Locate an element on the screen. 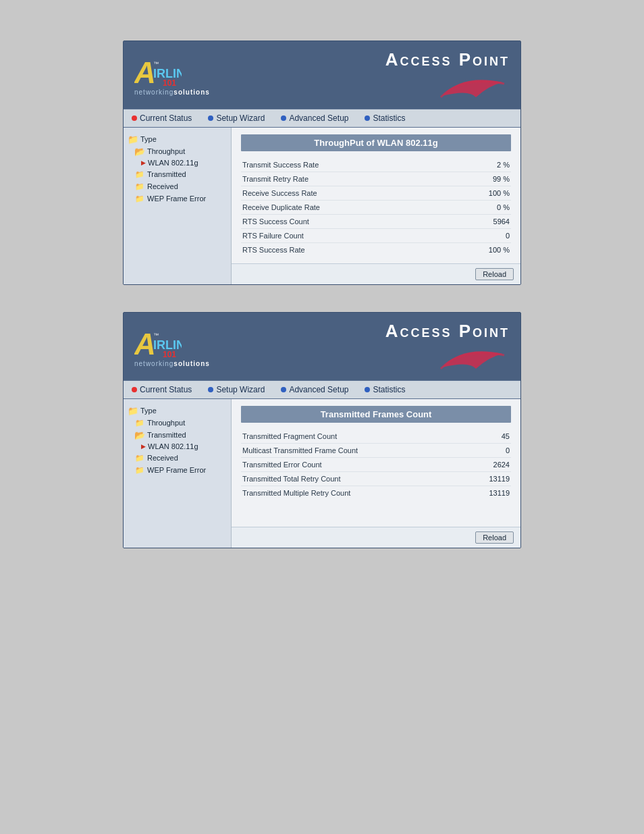 Image resolution: width=644 pixels, height=834 pixels. nav-statistics-label: Statistics is located at coordinates (389, 118).